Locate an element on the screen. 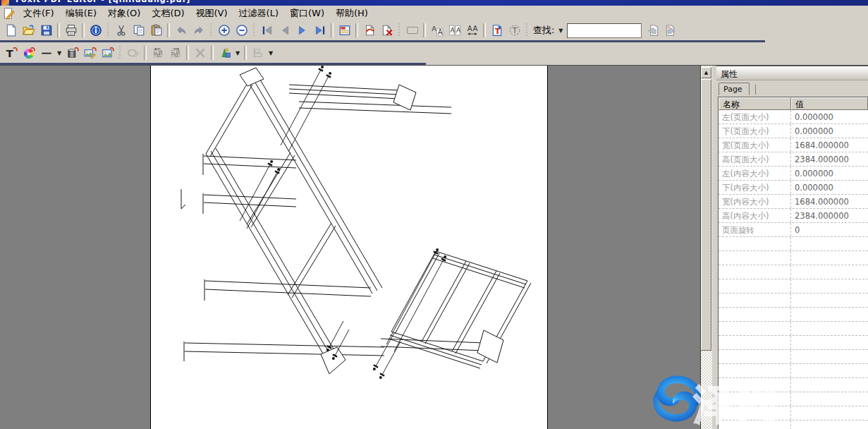  menu-item: 对象(O) is located at coordinates (124, 13).